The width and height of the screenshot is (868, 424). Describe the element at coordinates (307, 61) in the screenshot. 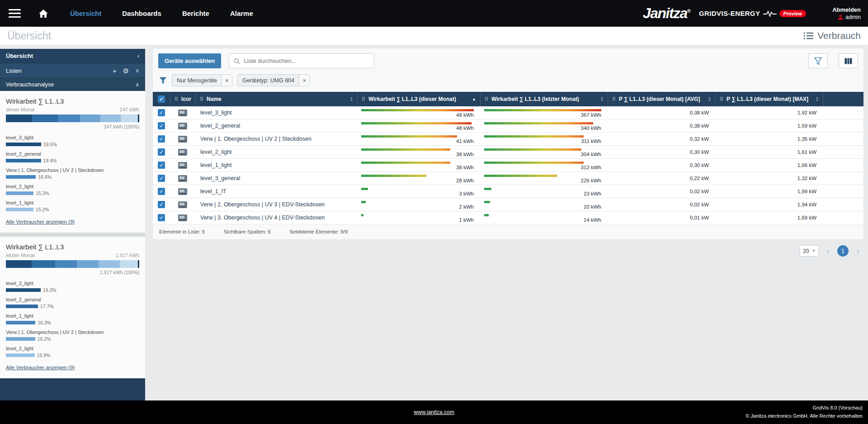

I see `search-input` at that location.